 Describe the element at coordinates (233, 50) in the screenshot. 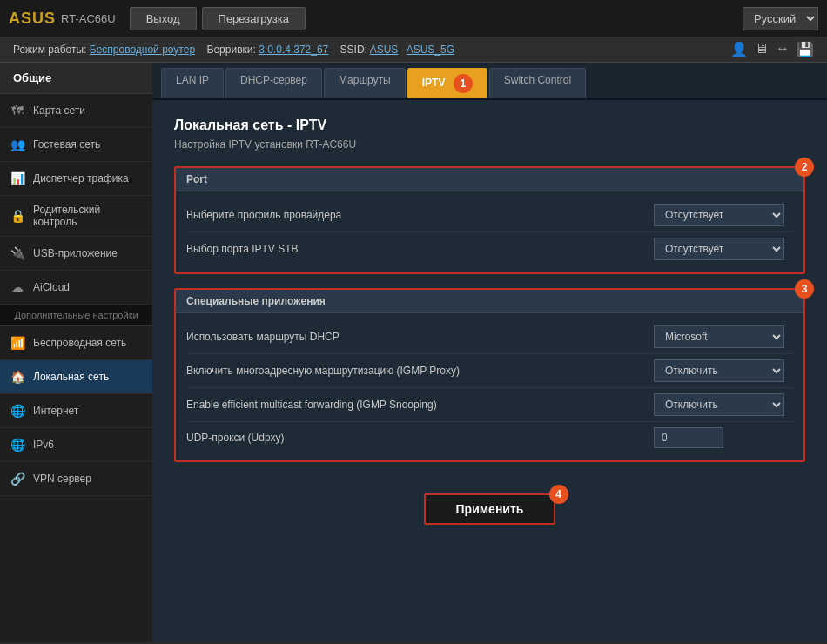

I see `sub-header-info: Режим работы: Беспроводной роутер Веррив…` at that location.